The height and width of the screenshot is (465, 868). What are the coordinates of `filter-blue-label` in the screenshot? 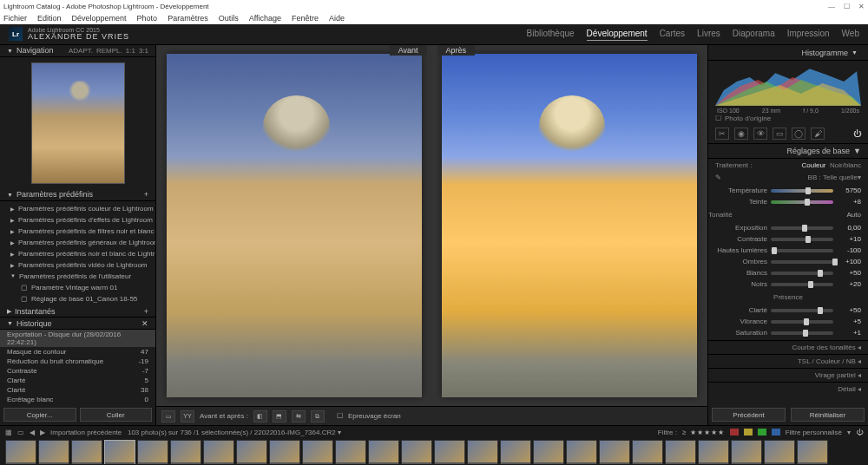 It's located at (776, 432).